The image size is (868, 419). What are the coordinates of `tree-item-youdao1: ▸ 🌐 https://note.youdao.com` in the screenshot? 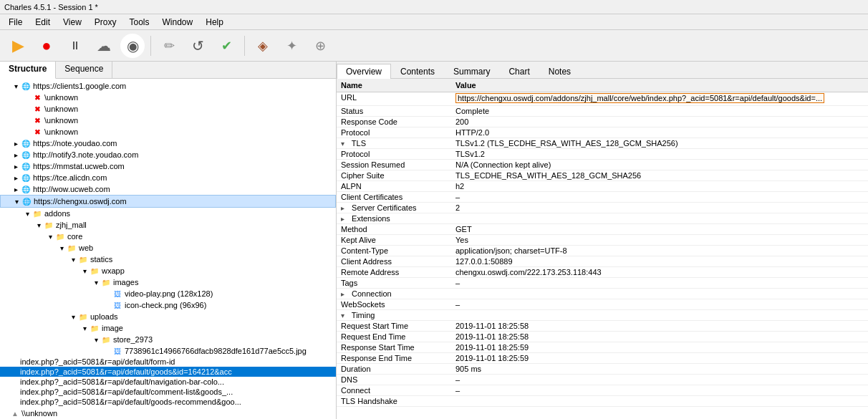 It's located at (168, 143).